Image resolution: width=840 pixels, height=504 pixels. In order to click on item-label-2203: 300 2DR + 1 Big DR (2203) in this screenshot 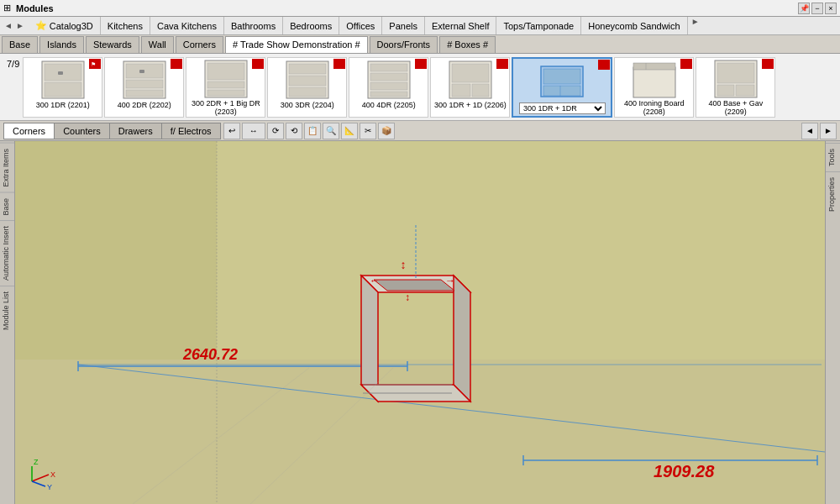, I will do `click(225, 108)`.